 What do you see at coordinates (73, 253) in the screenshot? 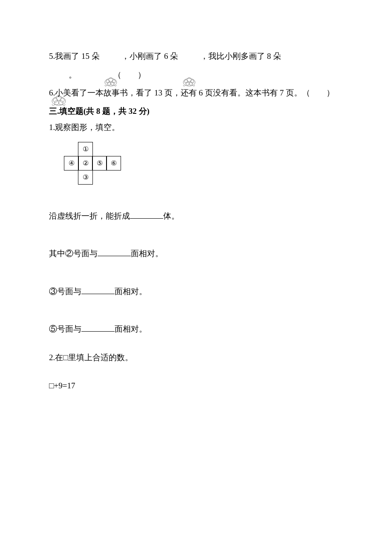
I see `s3-q1-b-pre: 其中②号面与` at bounding box center [73, 253].